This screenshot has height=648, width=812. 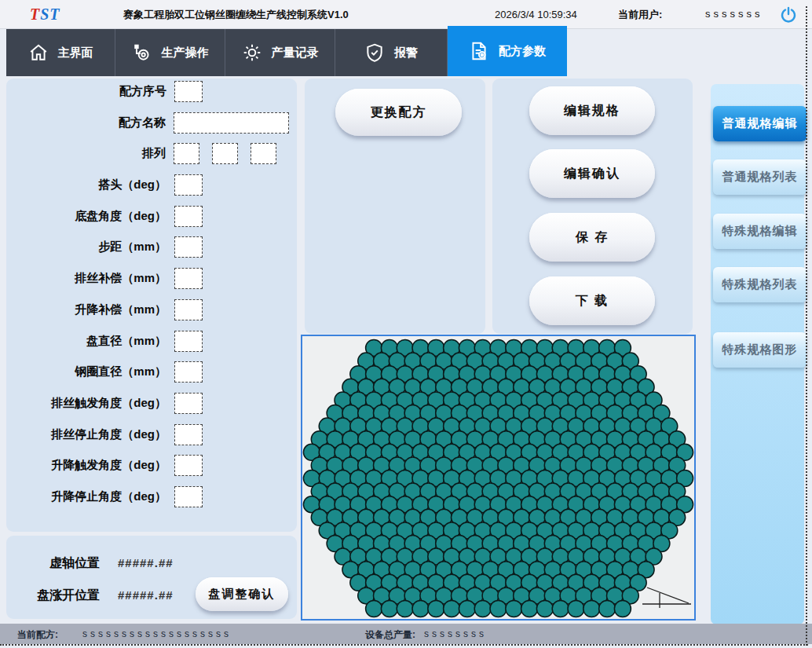 What do you see at coordinates (152, 309) in the screenshot?
I see `form-row-lift-comp: 升降补偿（mm）` at bounding box center [152, 309].